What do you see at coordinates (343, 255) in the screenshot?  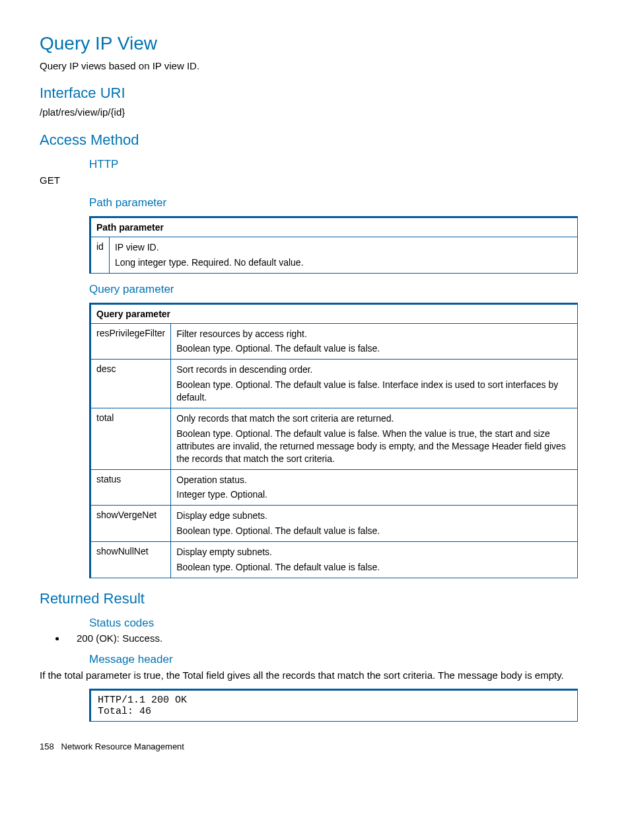 I see `param-desc: IP view ID. Long integer type. Required.…` at bounding box center [343, 255].